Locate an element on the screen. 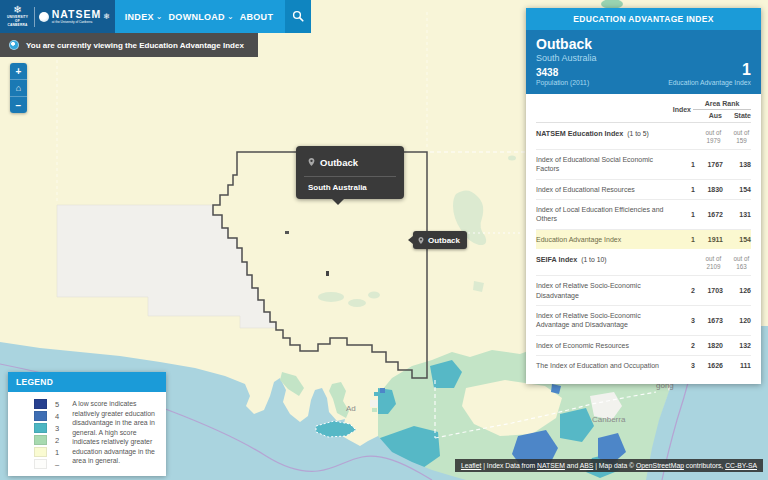  col-index: Index is located at coordinates (681, 110).